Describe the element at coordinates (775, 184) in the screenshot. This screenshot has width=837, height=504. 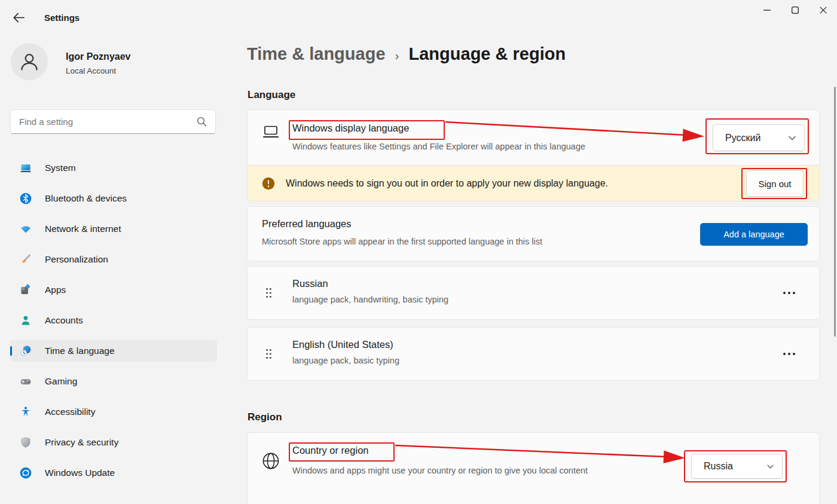
I see `sign-out-button: Sign out` at that location.